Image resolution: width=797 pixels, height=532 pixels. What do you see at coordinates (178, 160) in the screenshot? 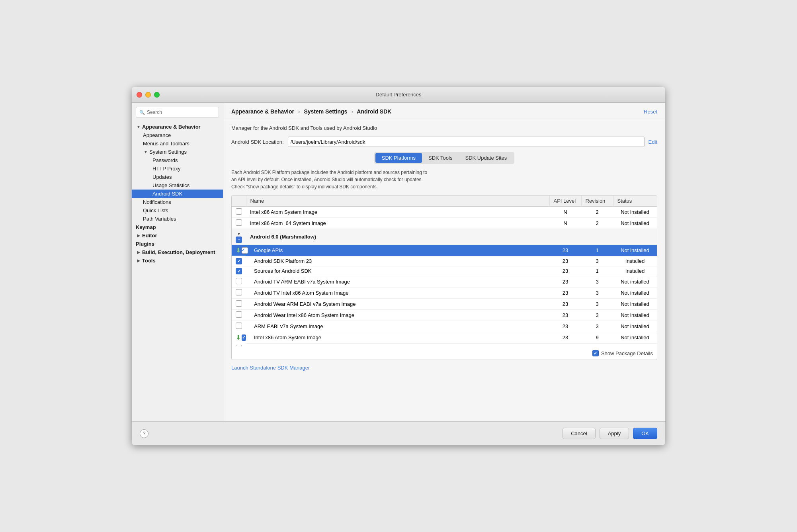
I see `sidebar-item-passwords: Passwords` at bounding box center [178, 160].